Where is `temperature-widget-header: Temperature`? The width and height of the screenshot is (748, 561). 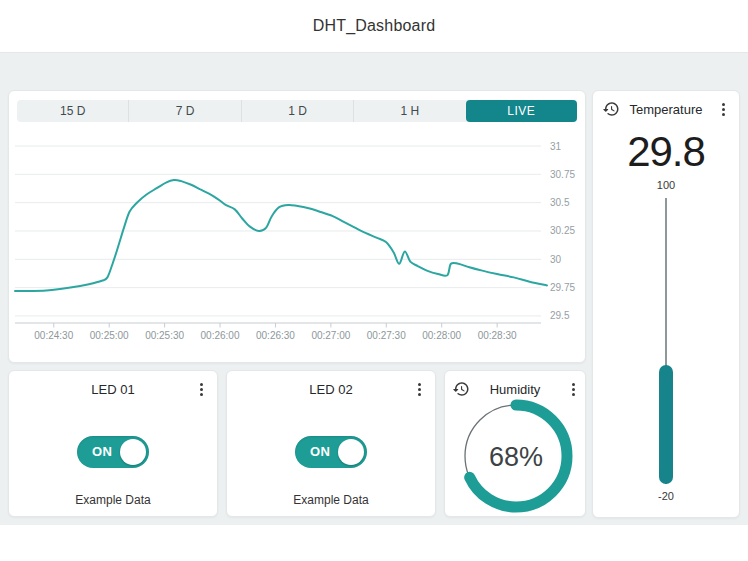
temperature-widget-header: Temperature is located at coordinates (666, 109).